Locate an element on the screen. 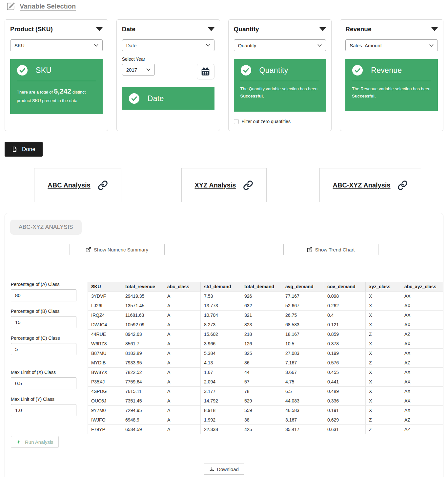  table-cell: 321 is located at coordinates (262, 315).